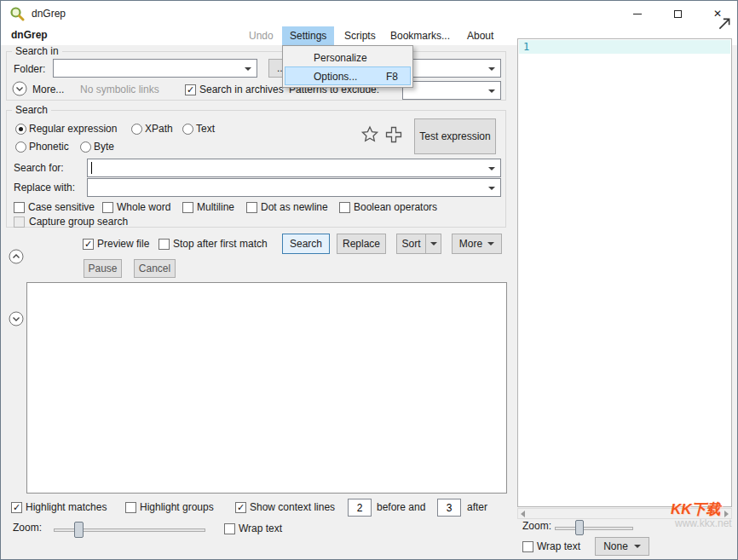 The image size is (738, 560). Describe the element at coordinates (230, 528) in the screenshot. I see `results-wrap-text-checkbox` at that location.